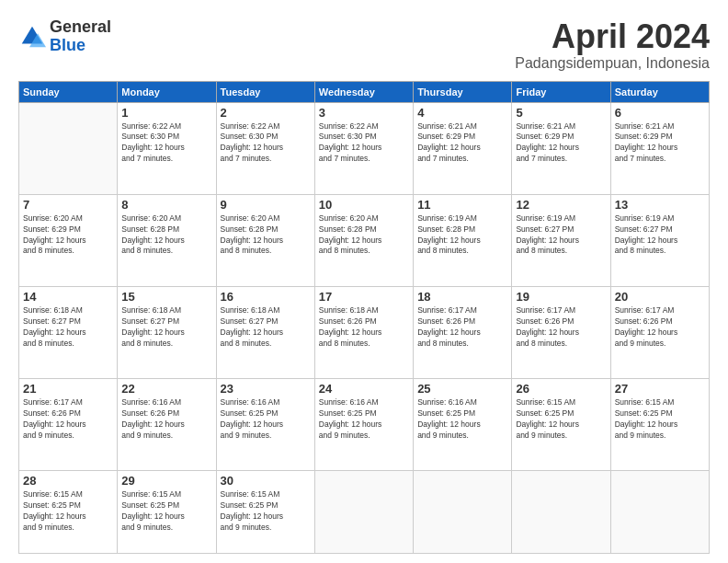 The height and width of the screenshot is (563, 728). What do you see at coordinates (81, 28) in the screenshot?
I see `logo-general: General` at bounding box center [81, 28].